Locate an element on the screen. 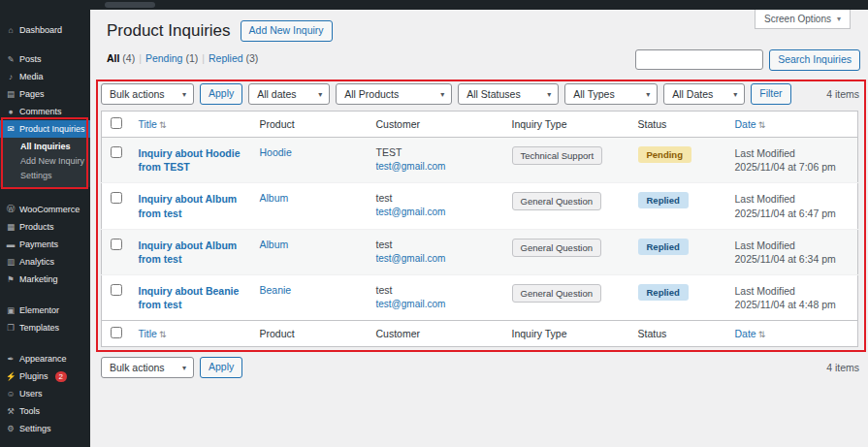  sidebar-item-payments: ▬ Payments is located at coordinates (45, 244).